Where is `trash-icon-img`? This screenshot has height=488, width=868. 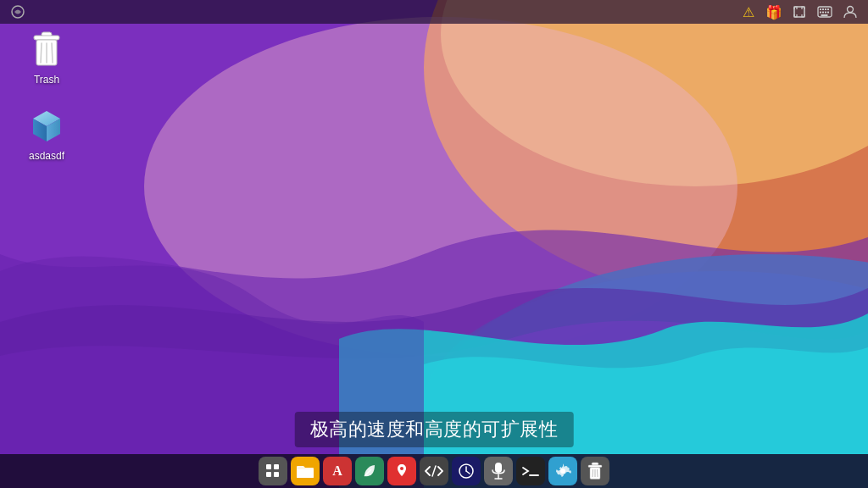 trash-icon-img is located at coordinates (47, 50).